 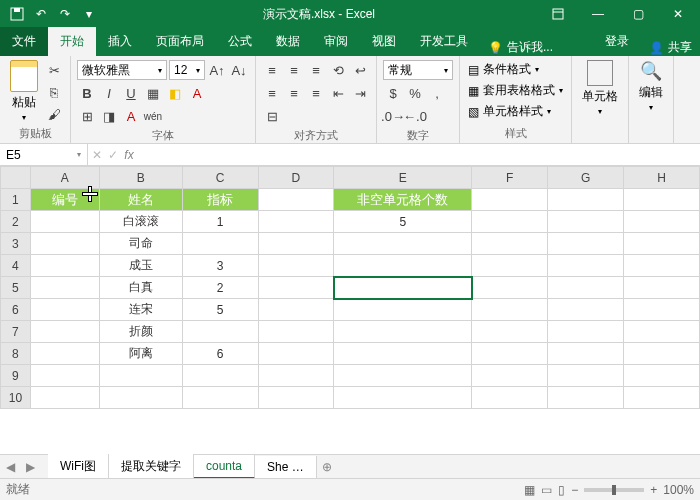 What do you see at coordinates (327, 467) in the screenshot?
I see `new-sheet-icon: ⊕` at bounding box center [327, 467].